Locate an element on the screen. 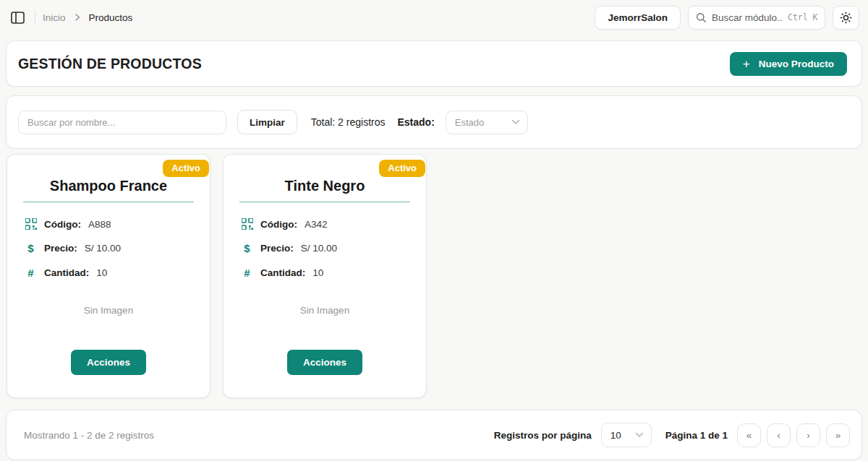 The image size is (868, 461). module-search-input is located at coordinates (747, 17).